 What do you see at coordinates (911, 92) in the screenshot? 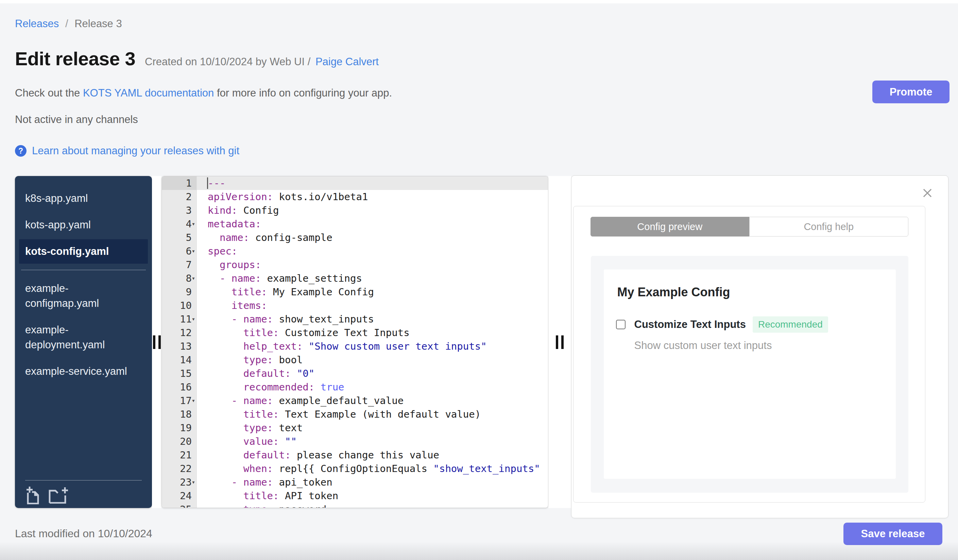
I see `promote-button: Promote` at bounding box center [911, 92].